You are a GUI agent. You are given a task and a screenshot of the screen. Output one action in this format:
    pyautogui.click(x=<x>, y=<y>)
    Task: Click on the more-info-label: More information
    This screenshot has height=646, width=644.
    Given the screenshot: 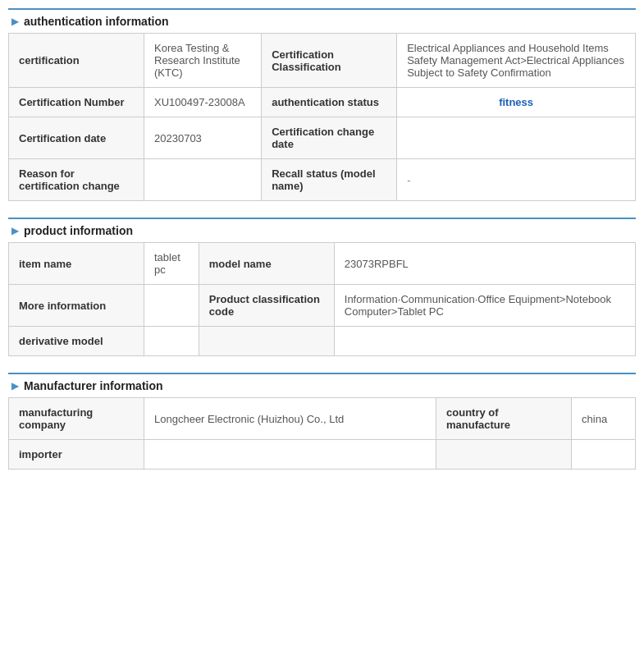 What is the action you would take?
    pyautogui.click(x=77, y=305)
    